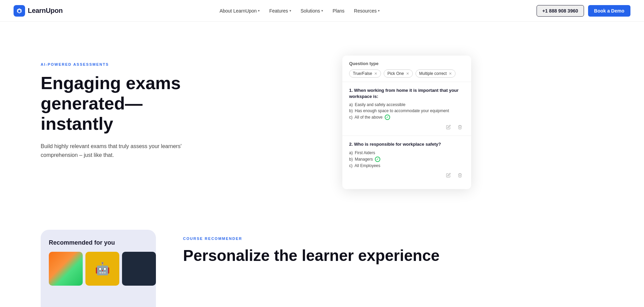 The image size is (644, 307). What do you see at coordinates (407, 175) in the screenshot?
I see `question-2-actions` at bounding box center [407, 175].